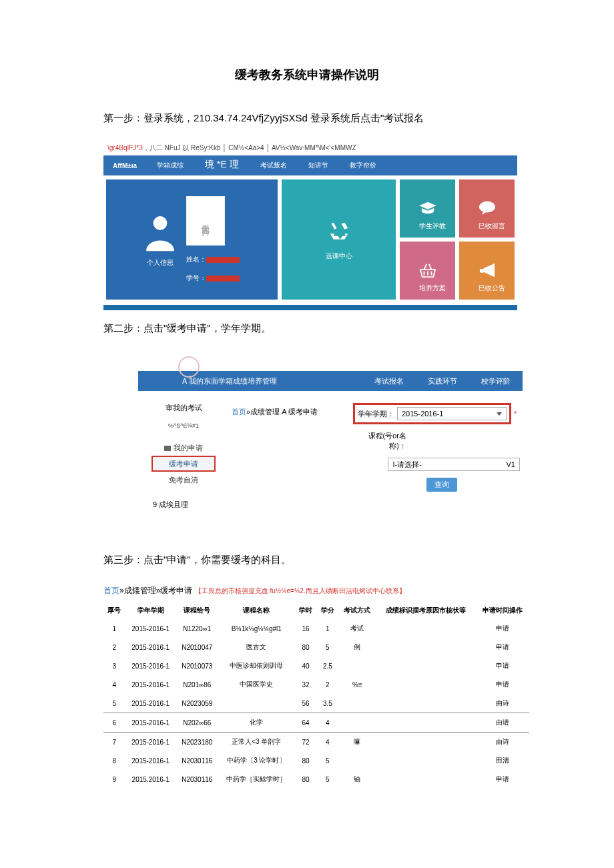 The width and height of the screenshot is (614, 868). I want to click on notice-tile: 巳收公告, so click(487, 271).